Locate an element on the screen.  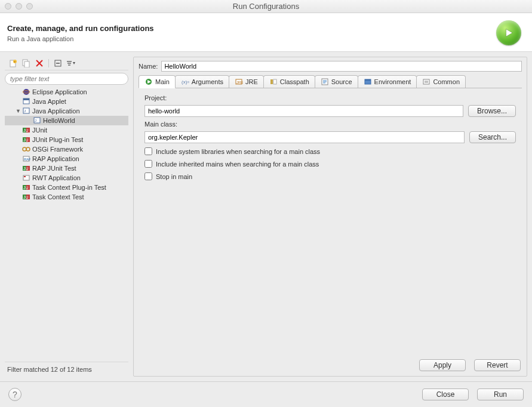
include-inherited-checkbox is located at coordinates (148, 164).